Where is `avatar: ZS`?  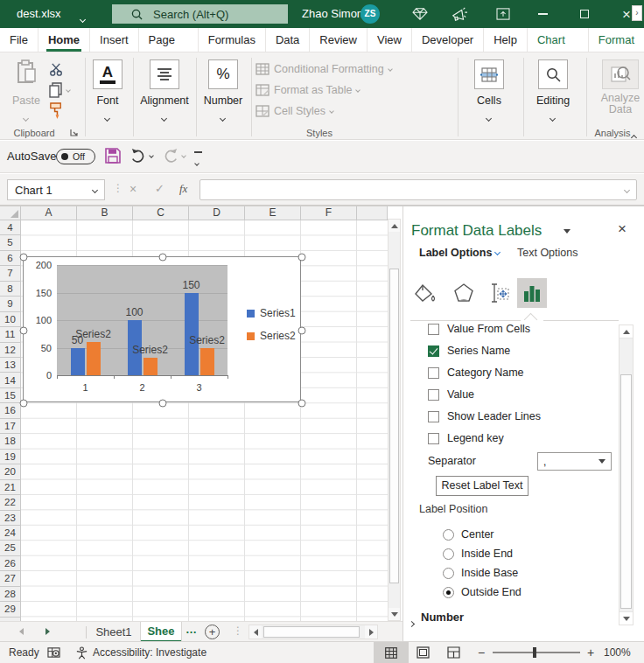 avatar: ZS is located at coordinates (370, 14).